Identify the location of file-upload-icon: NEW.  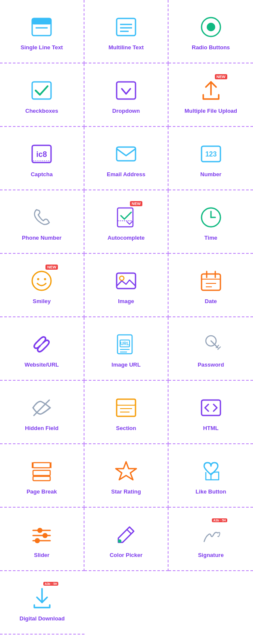
(211, 90).